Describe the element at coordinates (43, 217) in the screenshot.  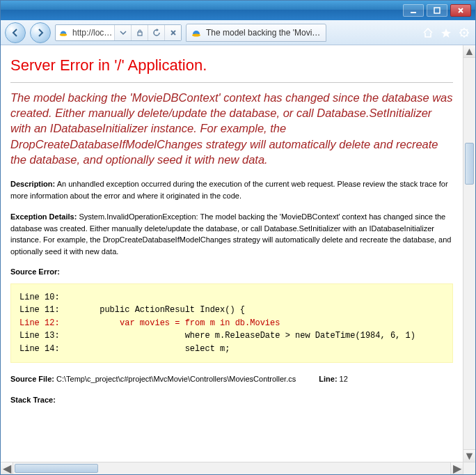
I see `exception-label: Exception Details:` at that location.